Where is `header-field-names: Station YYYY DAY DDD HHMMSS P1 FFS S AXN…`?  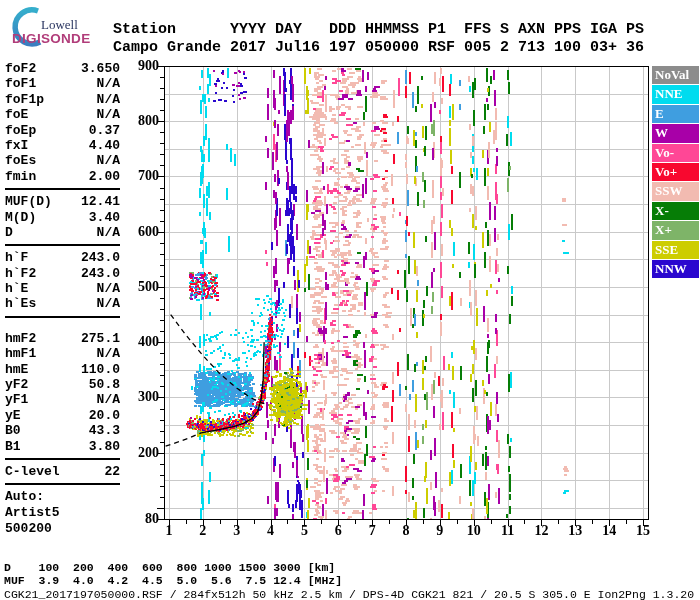
header-field-names: Station YYYY DAY DDD HHMMSS P1 FFS S AXN… is located at coordinates (378, 30).